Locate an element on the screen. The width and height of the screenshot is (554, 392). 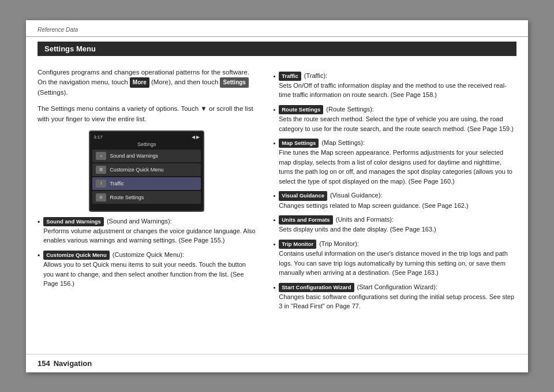
screenshot-item-route: ⊙ Route Settings is located at coordinates (147, 197).